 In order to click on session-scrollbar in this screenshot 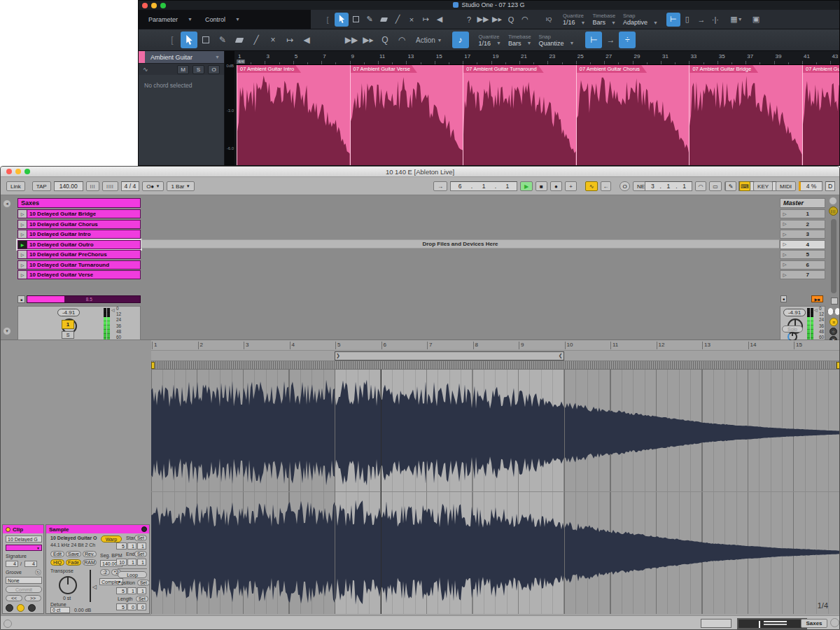, I will do `click(834, 256)`.